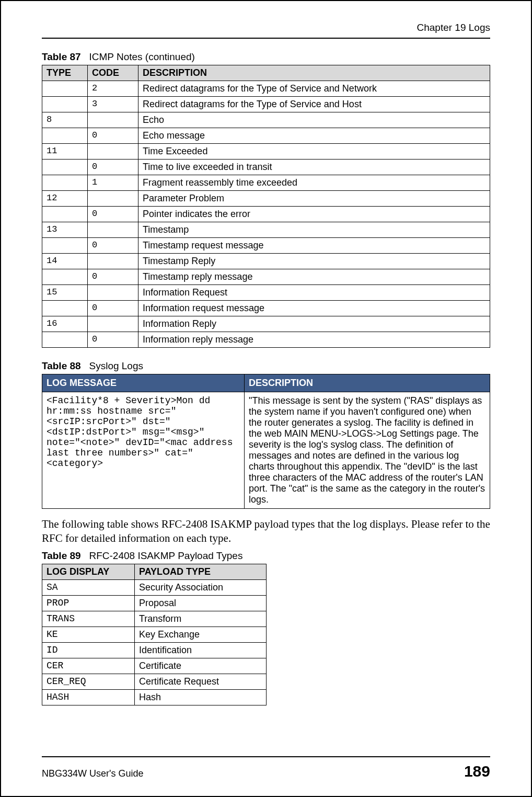  Describe the element at coordinates (315, 136) in the screenshot. I see `table87-cell-desc: Echo message` at that location.